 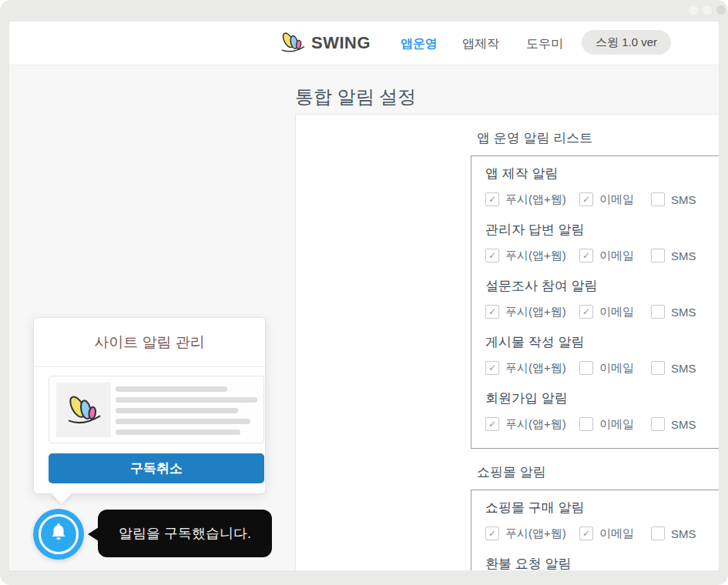 I want to click on notification-group-title: 회원가입 알림, so click(x=602, y=399).